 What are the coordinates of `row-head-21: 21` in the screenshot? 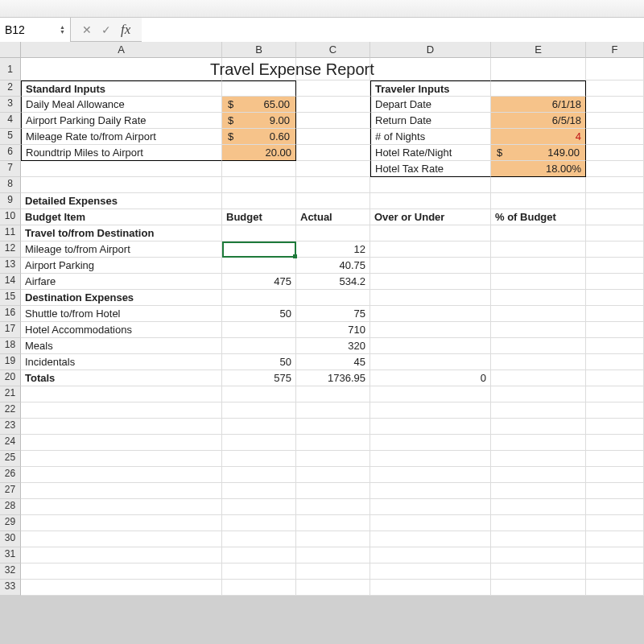 It's located at (10, 394).